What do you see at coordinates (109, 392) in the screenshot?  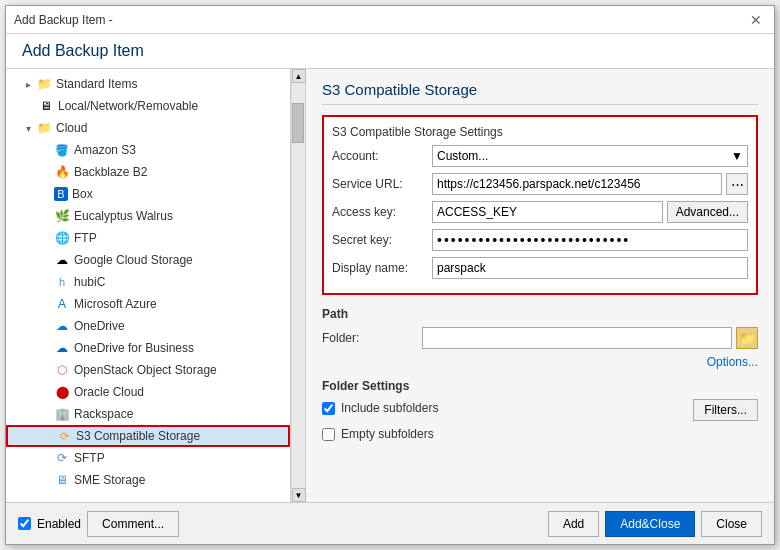 I see `sidebar-item-label: Oracle Cloud` at bounding box center [109, 392].